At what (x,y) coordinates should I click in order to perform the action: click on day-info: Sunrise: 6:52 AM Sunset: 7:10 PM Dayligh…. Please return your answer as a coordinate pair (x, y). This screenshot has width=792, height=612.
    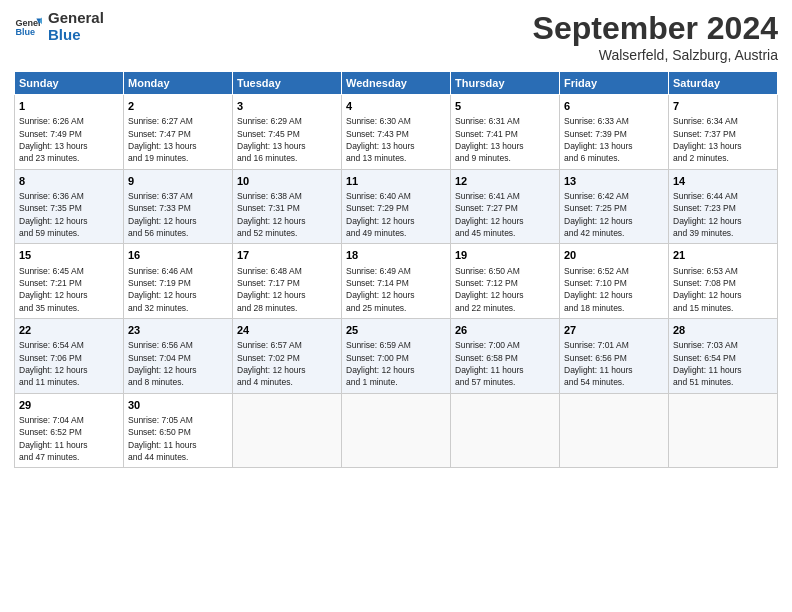
    Looking at the image, I should click on (614, 290).